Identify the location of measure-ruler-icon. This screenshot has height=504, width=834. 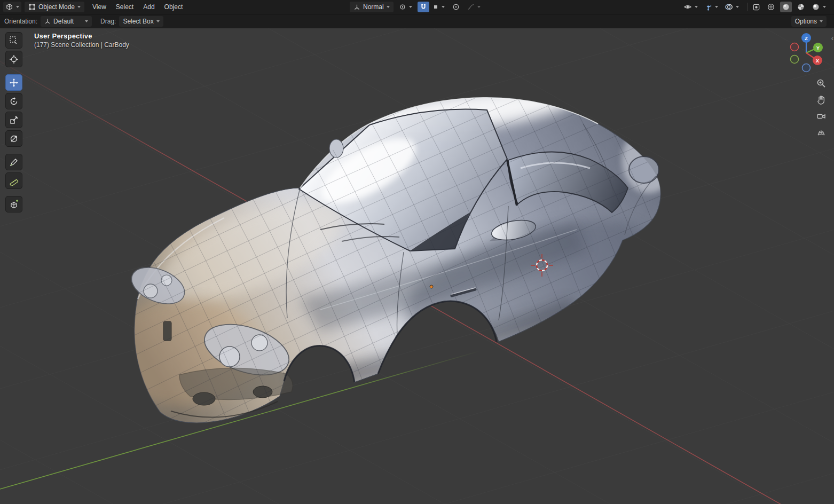
(14, 181).